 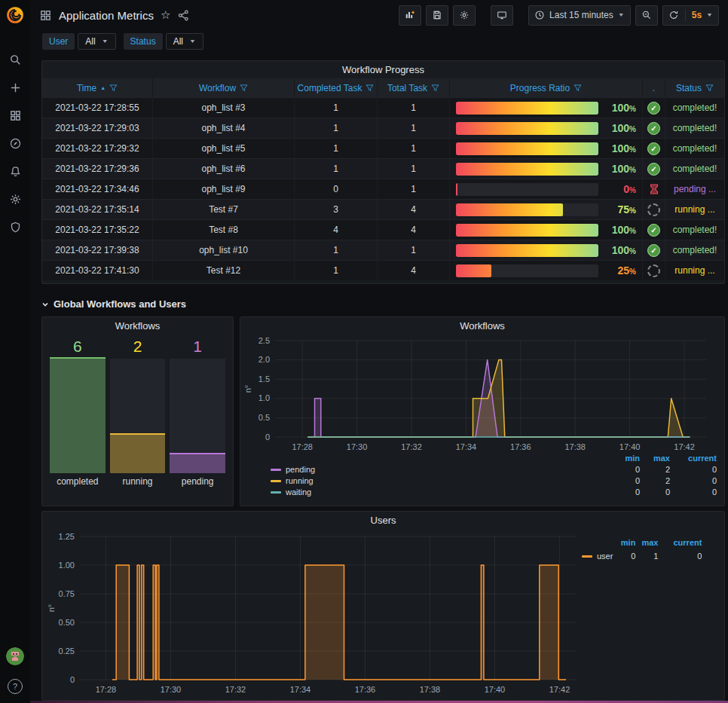 I want to click on dashboards-icon, so click(x=15, y=115).